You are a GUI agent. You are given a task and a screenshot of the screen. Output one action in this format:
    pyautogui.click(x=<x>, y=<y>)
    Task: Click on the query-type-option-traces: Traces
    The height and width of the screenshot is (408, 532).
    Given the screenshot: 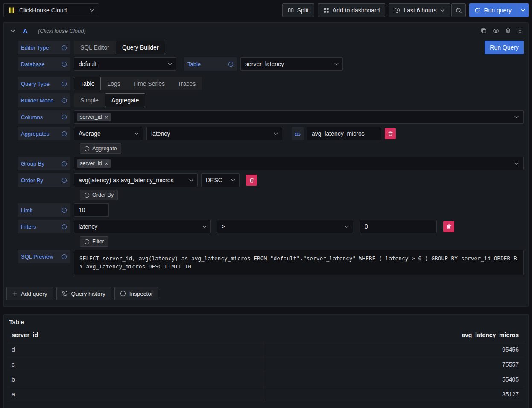 What is the action you would take?
    pyautogui.click(x=187, y=84)
    